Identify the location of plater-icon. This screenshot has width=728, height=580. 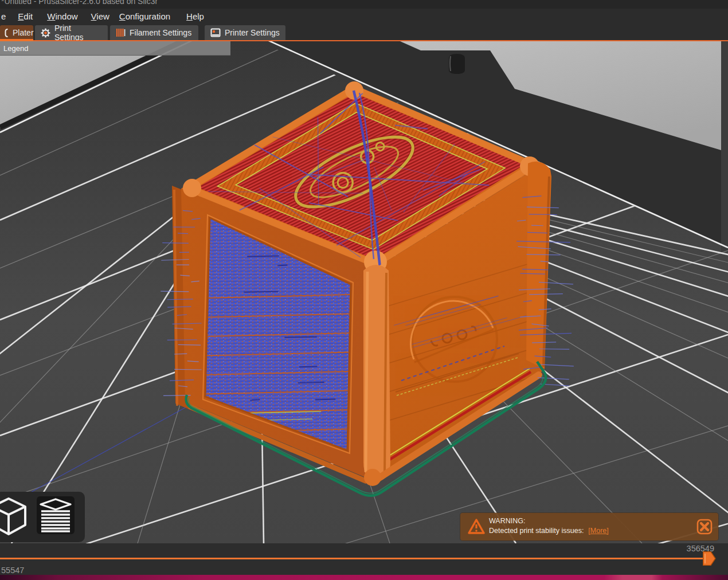
(7, 33).